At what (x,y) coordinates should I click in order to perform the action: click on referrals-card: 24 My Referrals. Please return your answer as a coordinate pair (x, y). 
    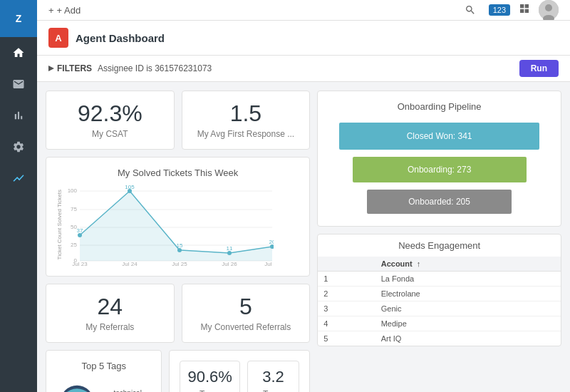
    Looking at the image, I should click on (110, 314).